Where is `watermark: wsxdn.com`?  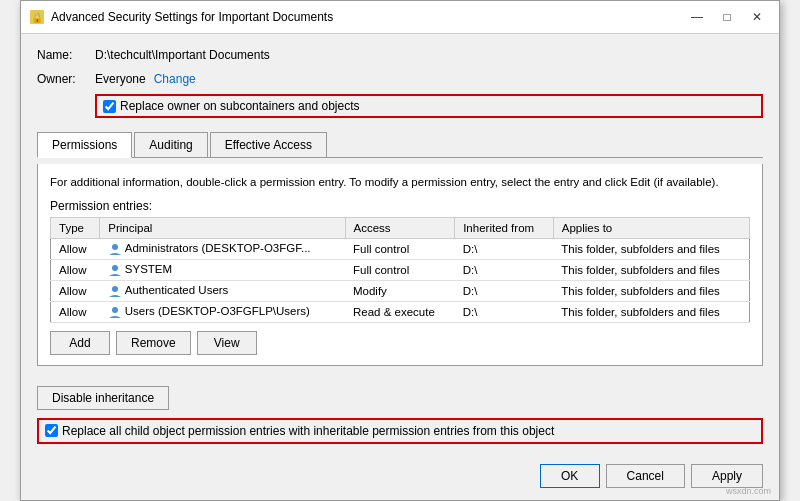 watermark: wsxdn.com is located at coordinates (748, 491).